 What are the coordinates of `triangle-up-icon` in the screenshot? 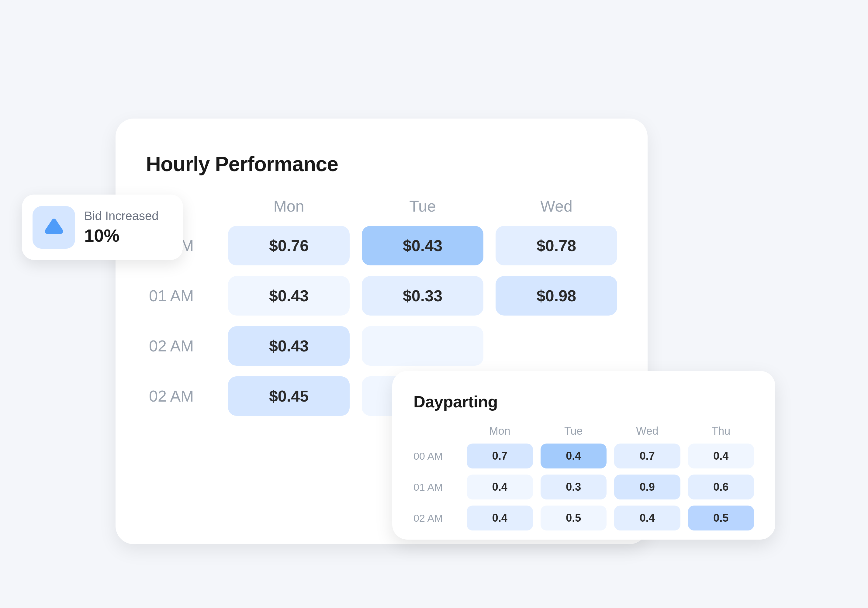 It's located at (54, 227).